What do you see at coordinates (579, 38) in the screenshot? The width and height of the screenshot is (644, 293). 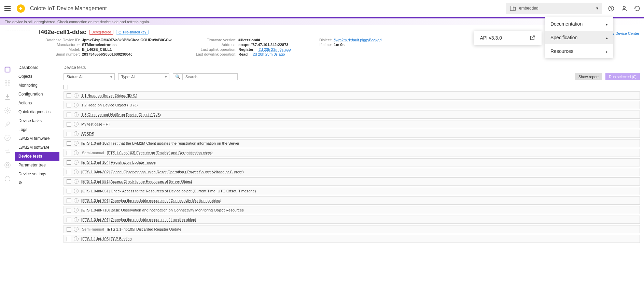 I see `help-item-specification: Specification` at bounding box center [579, 38].